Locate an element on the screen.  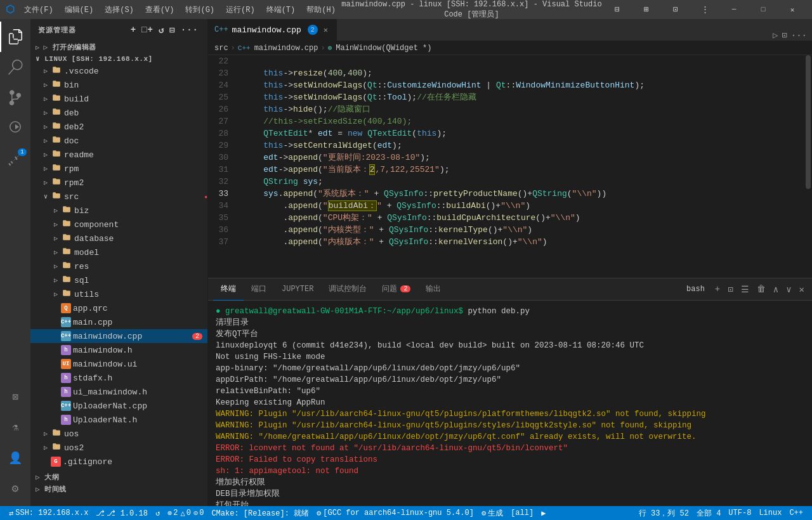
tree-item-biz: ▷biz is located at coordinates (119, 211).